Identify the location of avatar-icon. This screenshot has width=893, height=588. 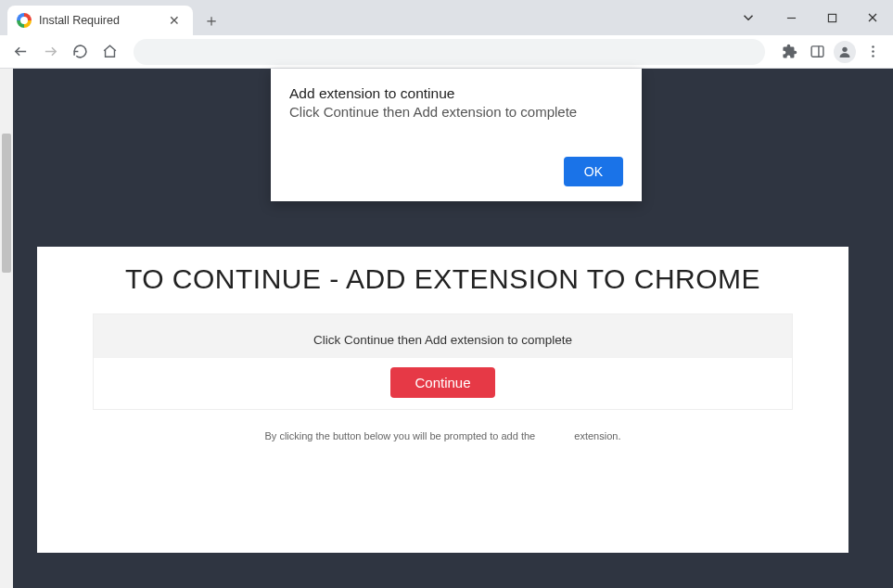
(845, 52).